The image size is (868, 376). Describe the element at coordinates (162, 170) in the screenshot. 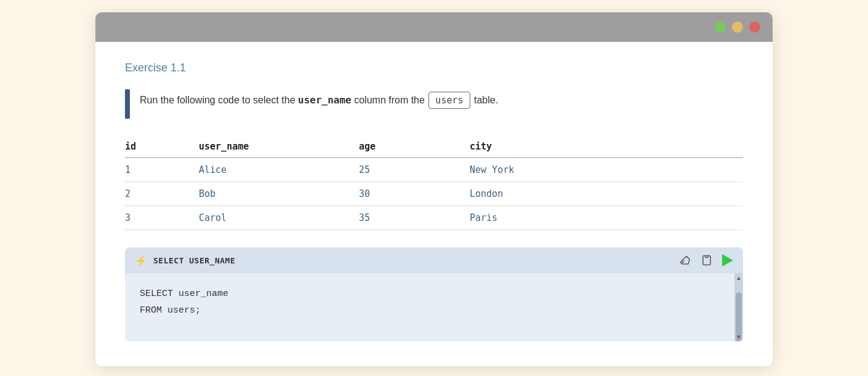

I see `table-cell-col0: 1` at that location.